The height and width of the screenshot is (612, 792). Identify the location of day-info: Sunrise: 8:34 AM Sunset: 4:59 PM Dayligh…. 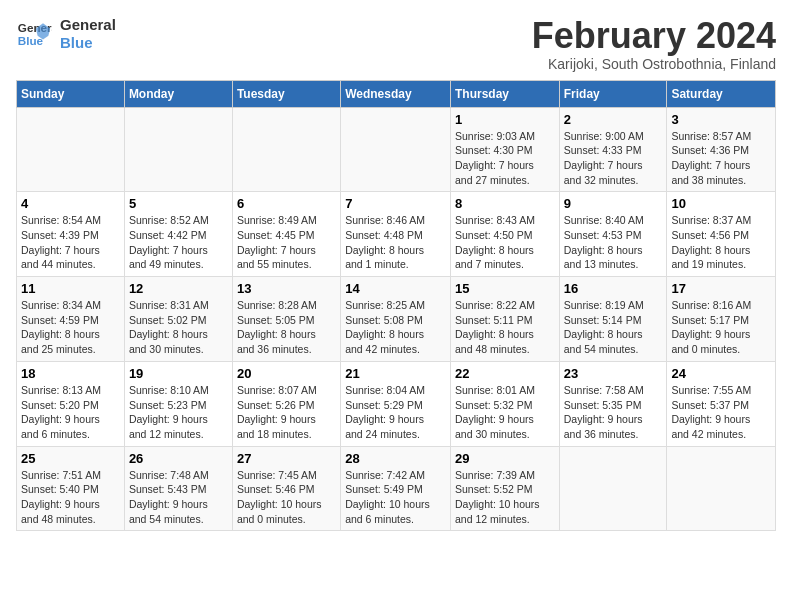
(70, 328).